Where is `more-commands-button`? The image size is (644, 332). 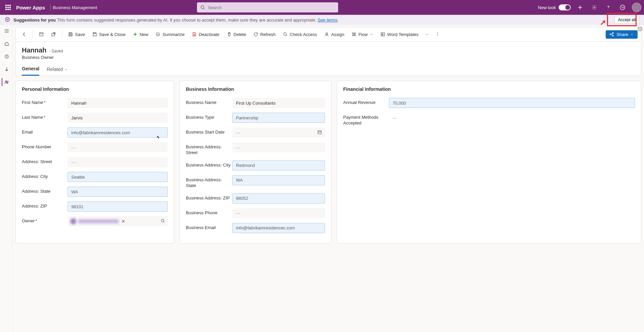
more-commands-button is located at coordinates (438, 34).